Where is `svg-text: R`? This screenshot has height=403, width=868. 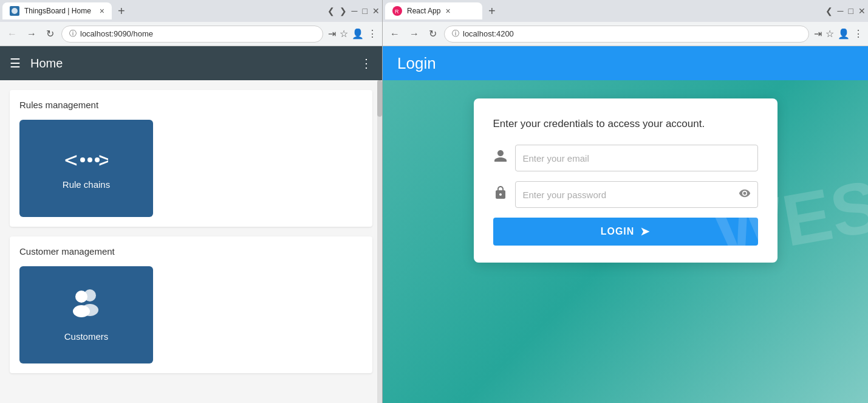
svg-text: R is located at coordinates (397, 12).